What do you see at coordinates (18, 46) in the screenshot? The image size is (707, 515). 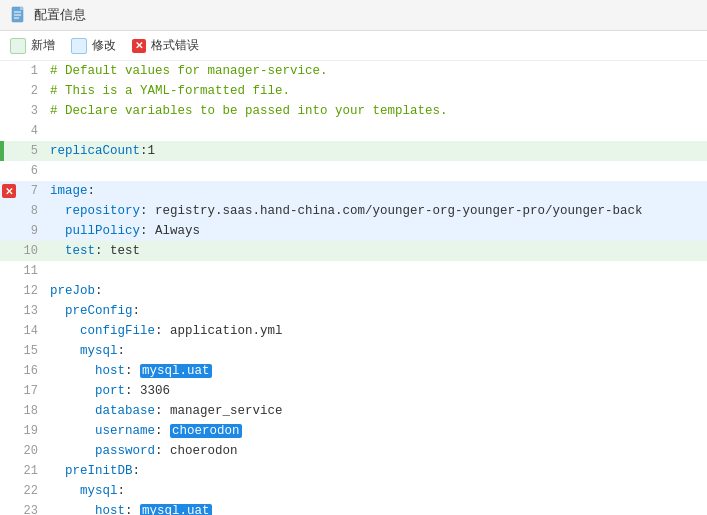 I see `add-swatch` at bounding box center [18, 46].